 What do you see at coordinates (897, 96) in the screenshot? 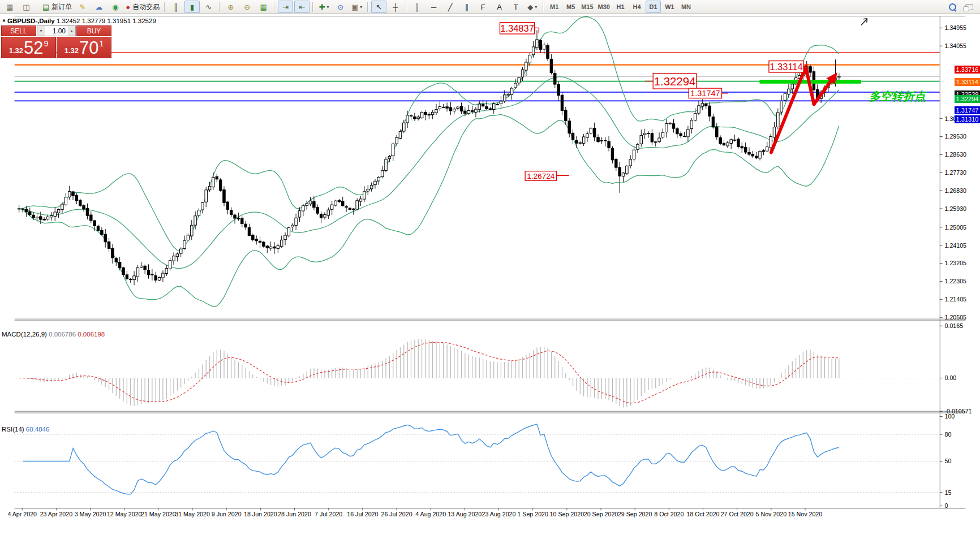
I see `bull-bear-turning-point-note: 多空转折点` at bounding box center [897, 96].